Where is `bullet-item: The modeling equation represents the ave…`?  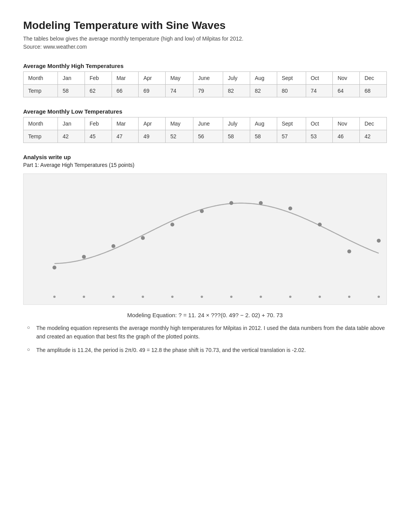
bullet-item: The modeling equation represents the ave… is located at coordinates (207, 332).